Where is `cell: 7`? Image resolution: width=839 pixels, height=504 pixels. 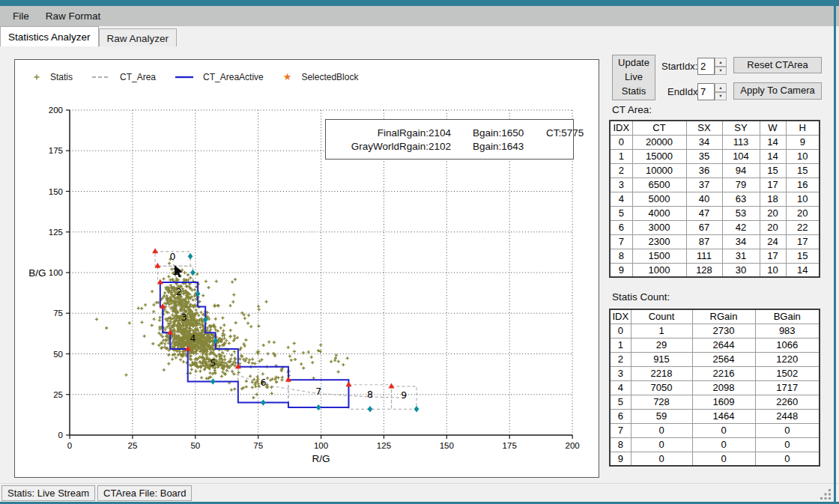 cell: 7 is located at coordinates (621, 241).